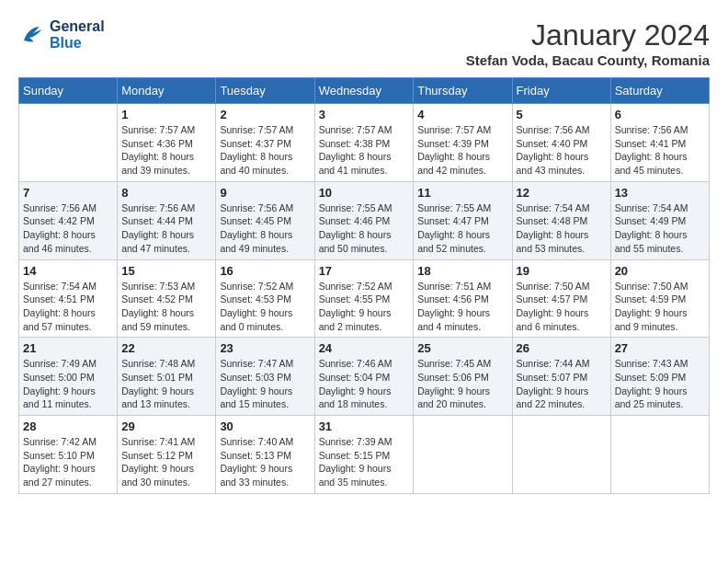 The image size is (728, 563). What do you see at coordinates (265, 144) in the screenshot?
I see `calendar-cell: 2Sunrise: 7:57 AMSunset: 4:37 PMDaylight…` at bounding box center [265, 144].